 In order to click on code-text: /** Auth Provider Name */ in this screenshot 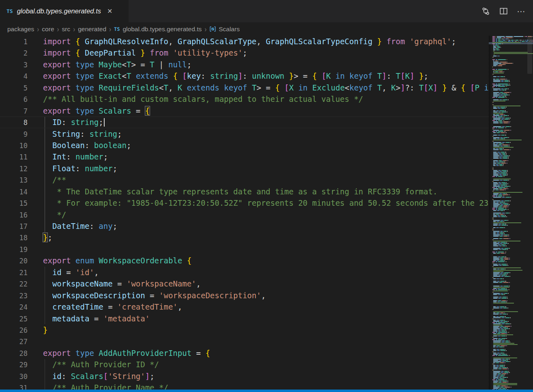, I will do `click(105, 386)`.